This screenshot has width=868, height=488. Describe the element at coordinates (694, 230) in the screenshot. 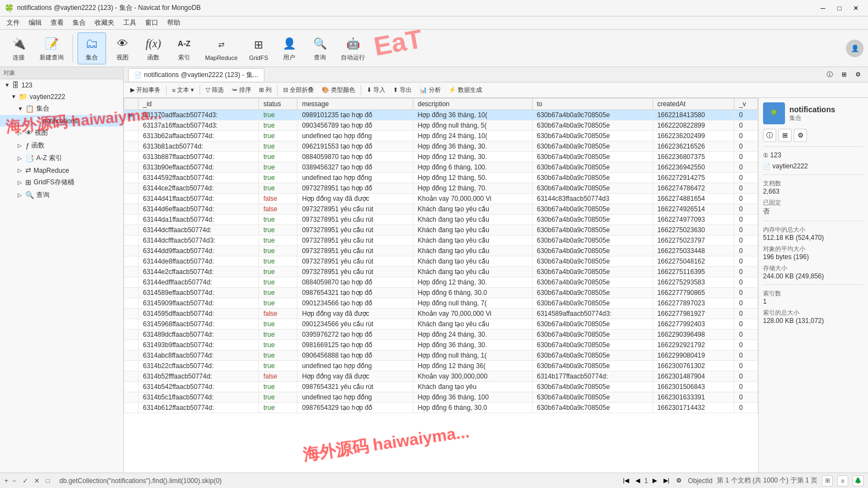

I see `table-cell: 1662275023630` at that location.